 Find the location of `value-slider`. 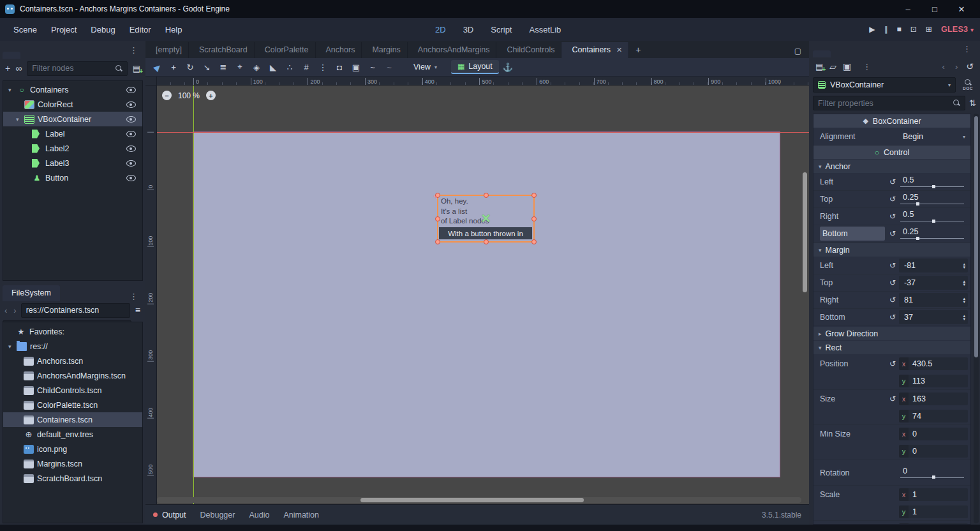

value-slider is located at coordinates (932, 477).